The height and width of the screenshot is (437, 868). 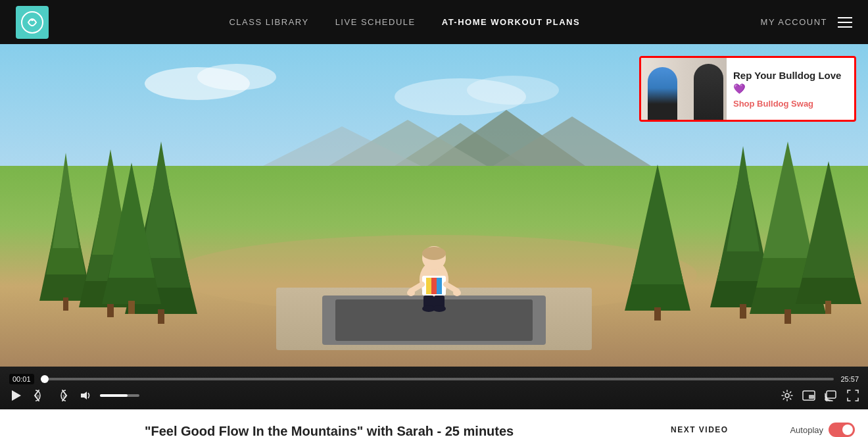 What do you see at coordinates (39, 396) in the screenshot?
I see `rewind-button: 10` at bounding box center [39, 396].